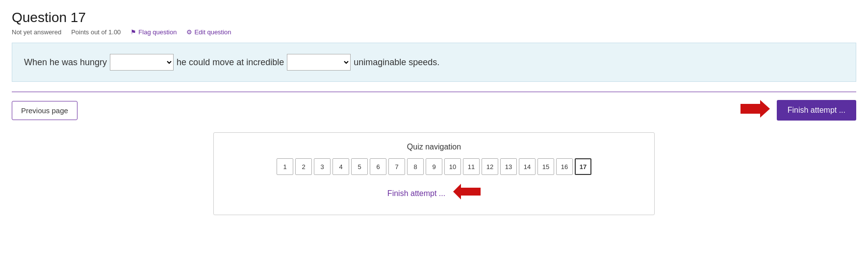 This screenshot has height=271, width=868. Describe the element at coordinates (416, 194) in the screenshot. I see `finish-attempt-link: Finish attempt ...` at that location.